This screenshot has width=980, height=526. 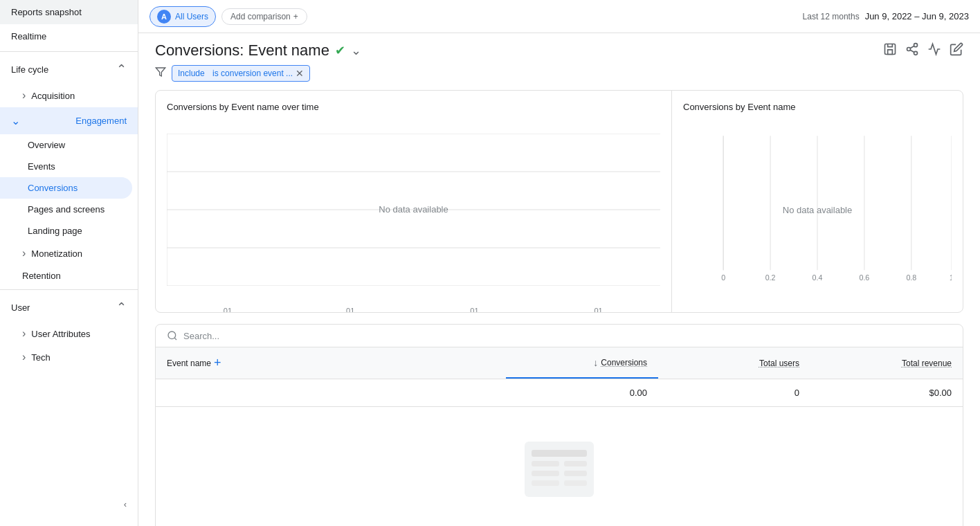 I want to click on all-users-chip: A All Users, so click(x=183, y=17).